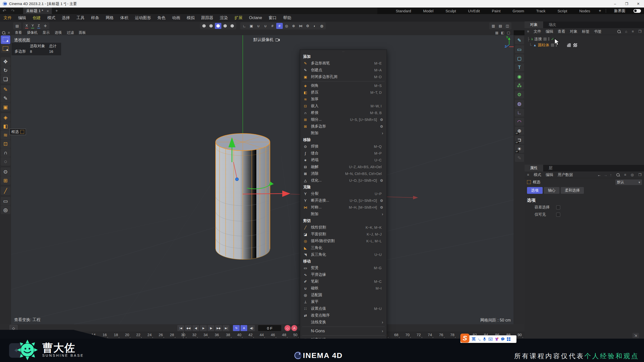 The width and height of the screenshot is (644, 362). What do you see at coordinates (465, 338) in the screenshot?
I see `sogou-logo: S` at bounding box center [465, 338].